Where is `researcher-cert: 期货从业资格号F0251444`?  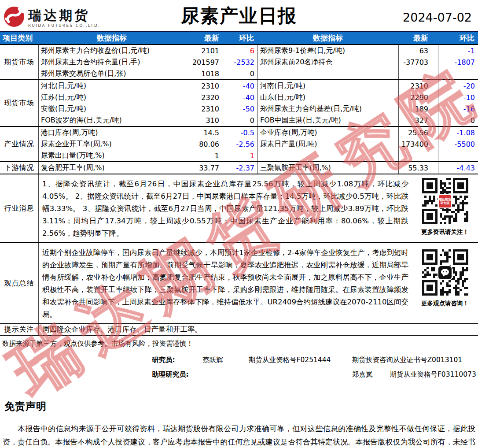
researcher-cert: 期货从业资格号F0251444 is located at coordinates (300, 360).